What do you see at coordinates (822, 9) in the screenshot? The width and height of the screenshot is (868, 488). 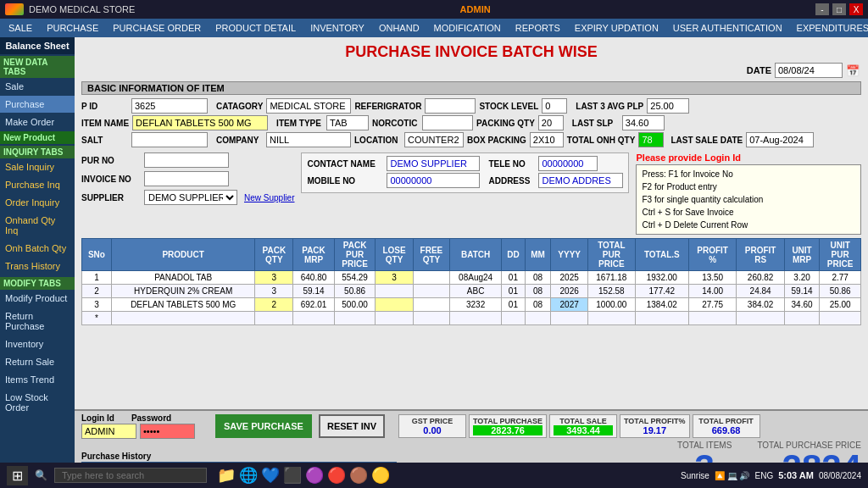 I see `minimize-button: -` at bounding box center [822, 9].